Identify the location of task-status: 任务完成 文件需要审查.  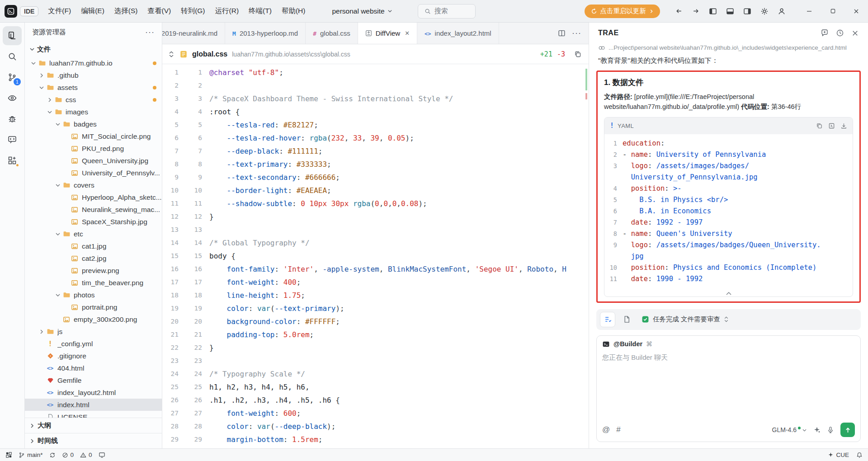
(685, 319).